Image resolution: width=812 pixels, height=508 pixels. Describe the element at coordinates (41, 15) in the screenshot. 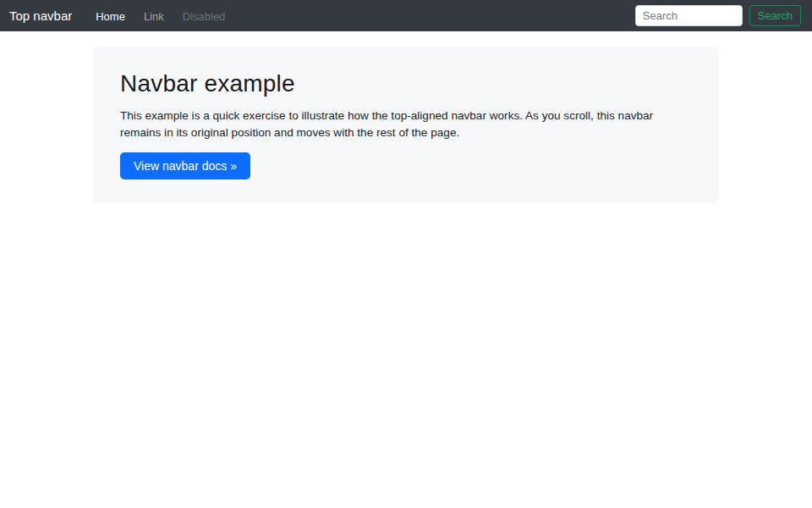

I see `navbar-brand: Top navbar` at that location.